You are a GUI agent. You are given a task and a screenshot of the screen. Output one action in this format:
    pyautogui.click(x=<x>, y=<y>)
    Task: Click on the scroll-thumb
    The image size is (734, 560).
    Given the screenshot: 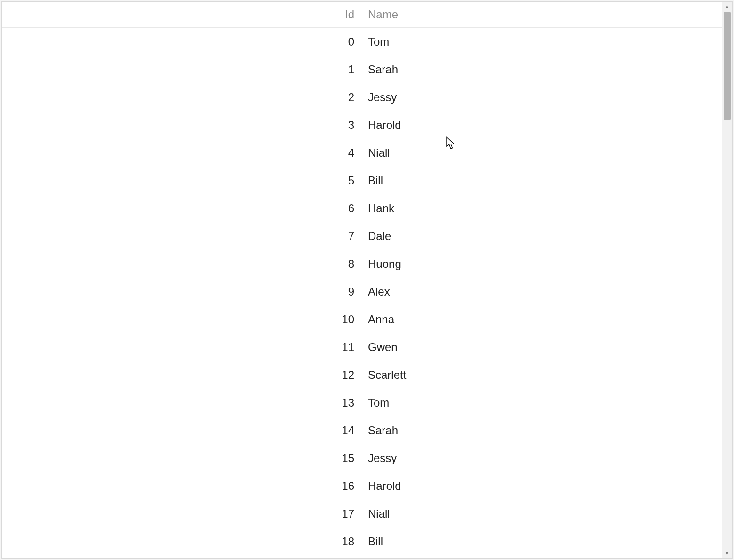 What is the action you would take?
    pyautogui.click(x=727, y=66)
    